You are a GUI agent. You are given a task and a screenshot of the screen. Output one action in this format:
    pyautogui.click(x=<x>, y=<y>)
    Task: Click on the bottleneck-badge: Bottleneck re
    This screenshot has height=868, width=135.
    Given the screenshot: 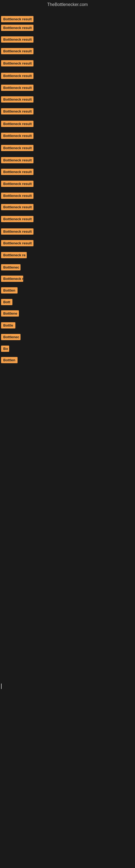 What is the action you would take?
    pyautogui.click(x=14, y=255)
    